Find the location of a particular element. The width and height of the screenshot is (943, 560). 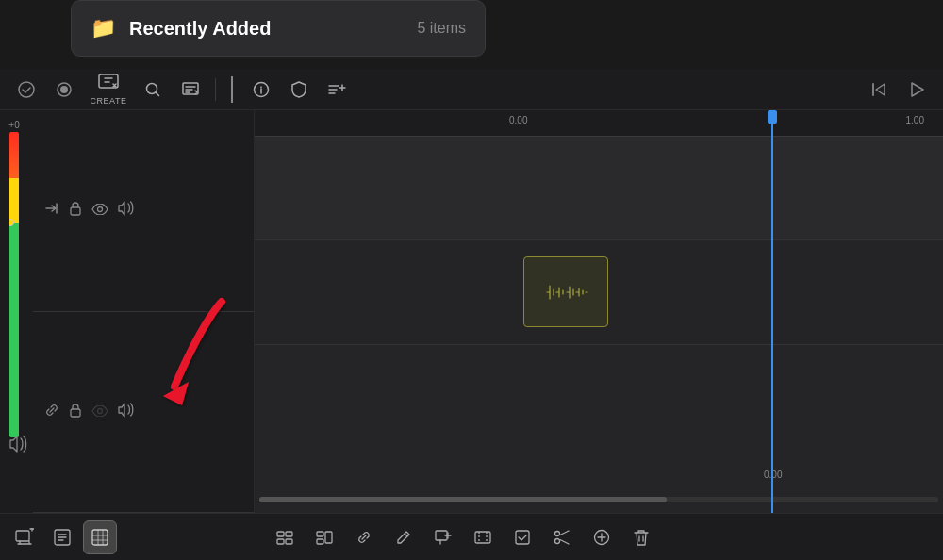

create-icon is located at coordinates (108, 85).